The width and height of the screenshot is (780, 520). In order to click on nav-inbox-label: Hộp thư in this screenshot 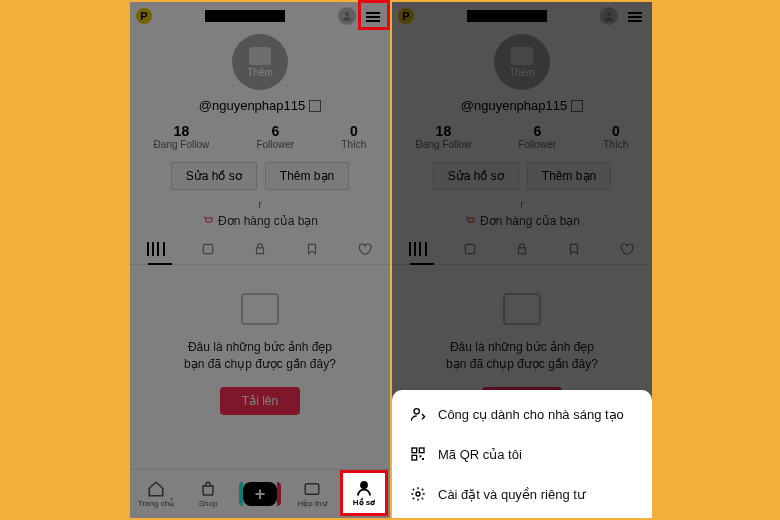, I will do `click(312, 504)`.